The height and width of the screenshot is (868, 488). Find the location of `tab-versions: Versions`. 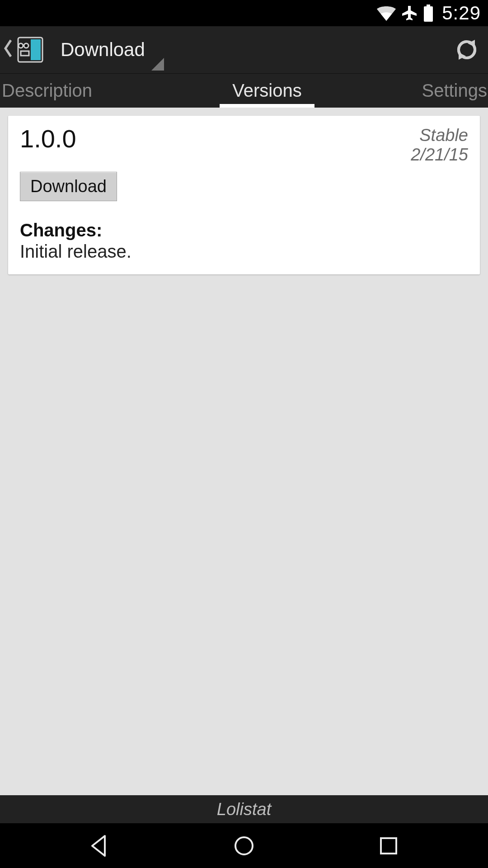

tab-versions: Versions is located at coordinates (267, 90).